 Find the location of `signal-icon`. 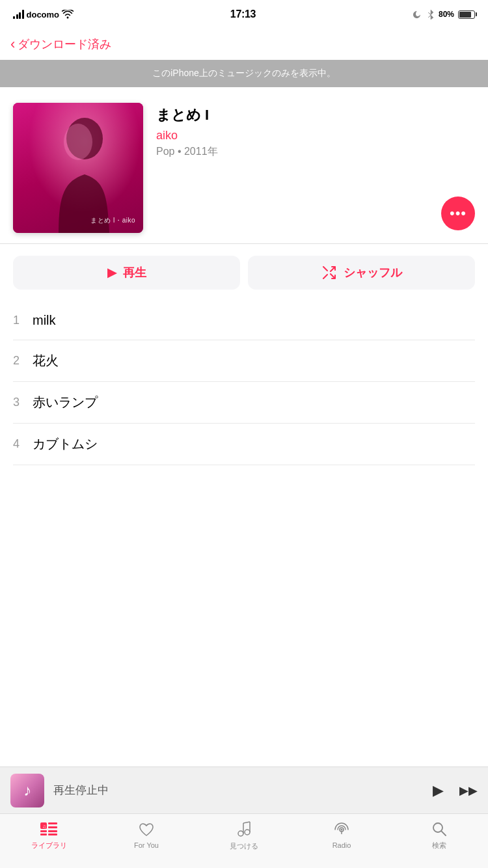

signal-icon is located at coordinates (18, 14).